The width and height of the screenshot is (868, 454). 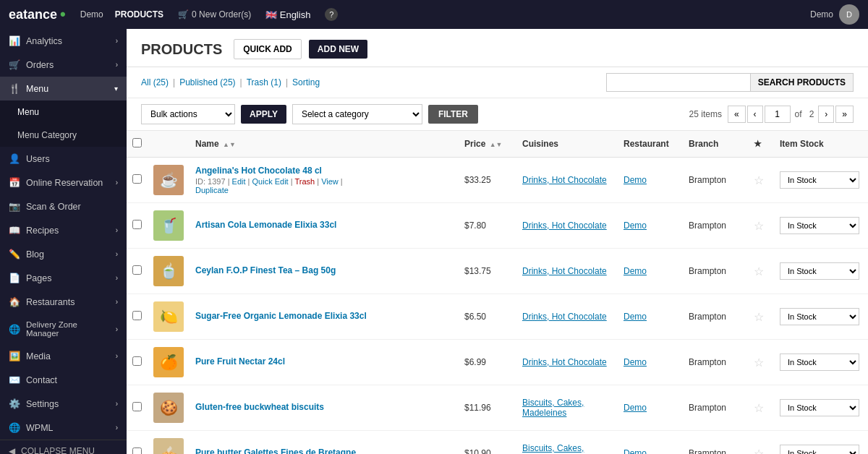 What do you see at coordinates (488, 145) in the screenshot?
I see `col-price: Price ▲▼` at bounding box center [488, 145].